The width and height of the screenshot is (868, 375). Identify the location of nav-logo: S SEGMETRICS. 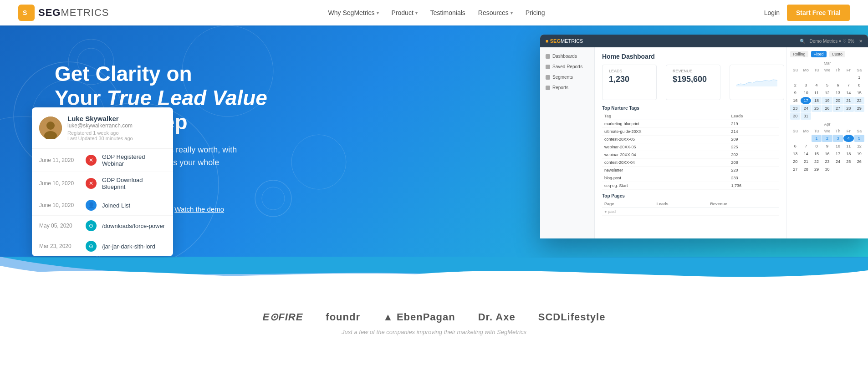
(64, 13).